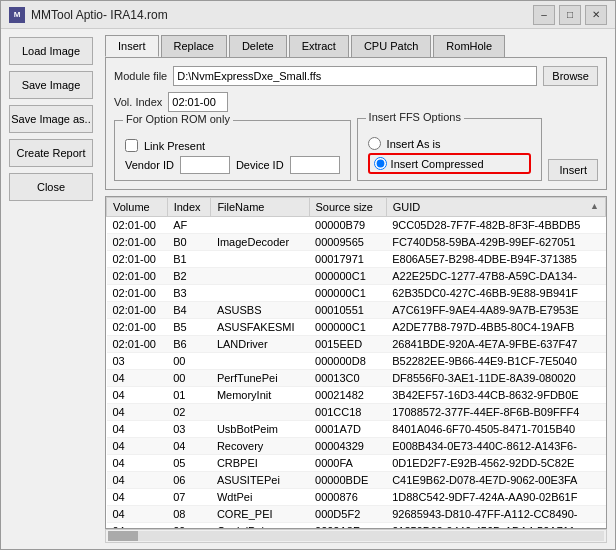 This screenshot has height=550, width=616. What do you see at coordinates (100, 15) in the screenshot?
I see `window-title: MMTool Aptio- IRA14.rom` at bounding box center [100, 15].